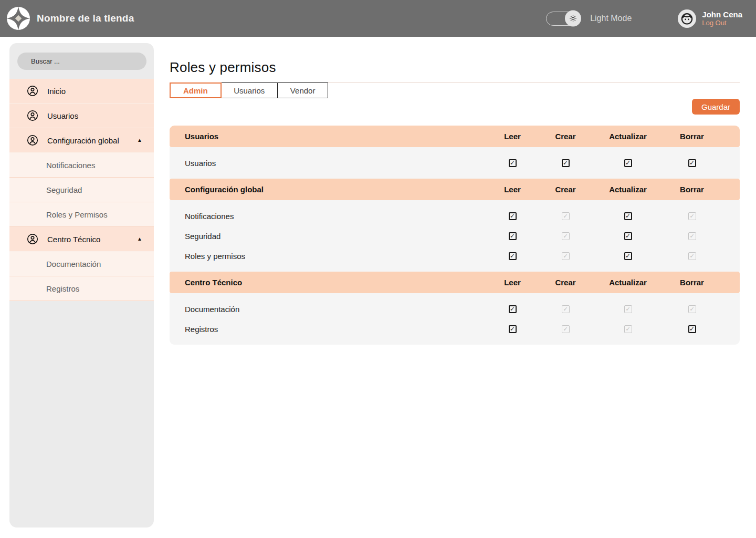 This screenshot has width=756, height=538. Describe the element at coordinates (328, 329) in the screenshot. I see `permission-row-label: Registros` at that location.